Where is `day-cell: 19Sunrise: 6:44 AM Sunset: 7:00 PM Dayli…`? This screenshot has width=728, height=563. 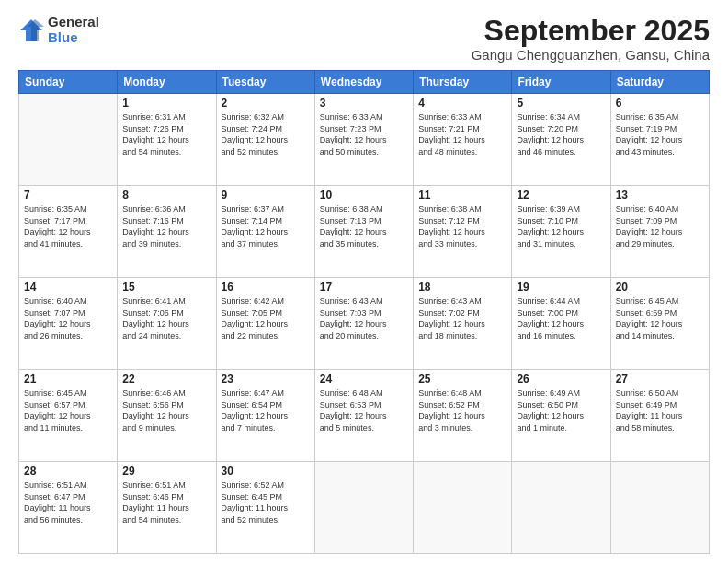 day-cell: 19Sunrise: 6:44 AM Sunset: 7:00 PM Dayli… is located at coordinates (561, 324).